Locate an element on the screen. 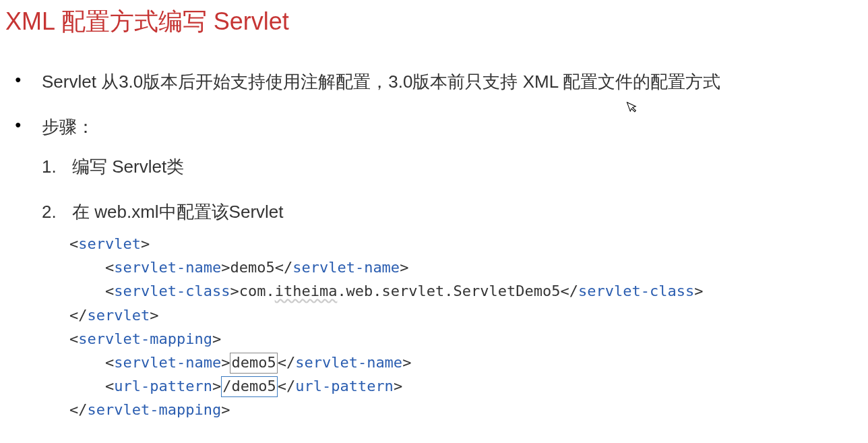 Image resolution: width=868 pixels, height=443 pixels. tag-servlet-class: servlet-class is located at coordinates (172, 291).